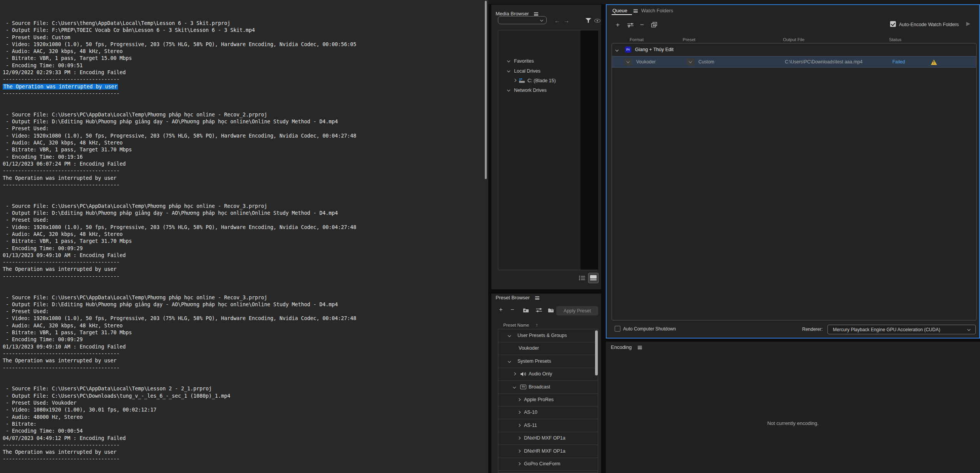  I want to click on apply-preset-button: Apply Preset, so click(577, 311).